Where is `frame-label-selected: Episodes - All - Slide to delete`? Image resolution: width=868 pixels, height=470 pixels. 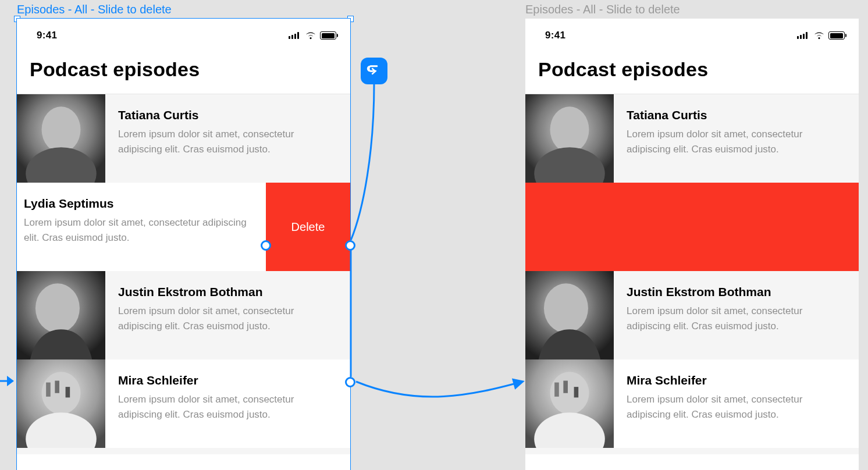
frame-label-selected: Episodes - All - Slide to delete is located at coordinates (94, 9).